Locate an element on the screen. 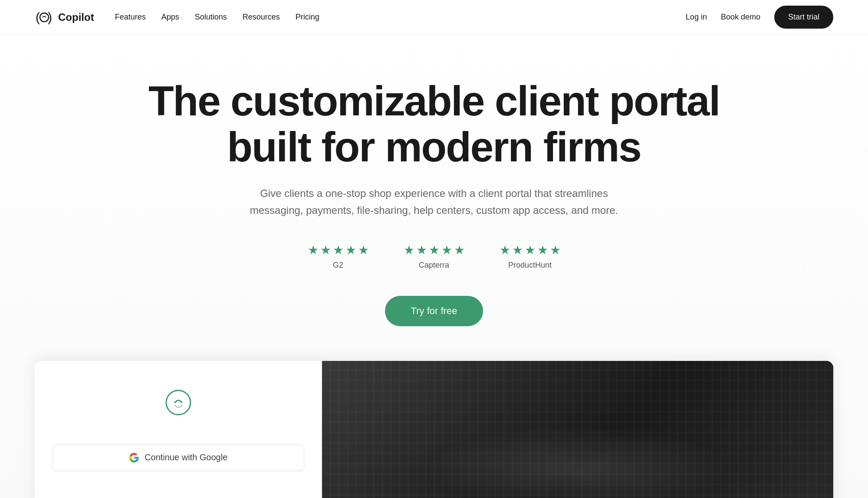 The width and height of the screenshot is (868, 498). rating-producthunt-label: ProductHunt is located at coordinates (530, 265).